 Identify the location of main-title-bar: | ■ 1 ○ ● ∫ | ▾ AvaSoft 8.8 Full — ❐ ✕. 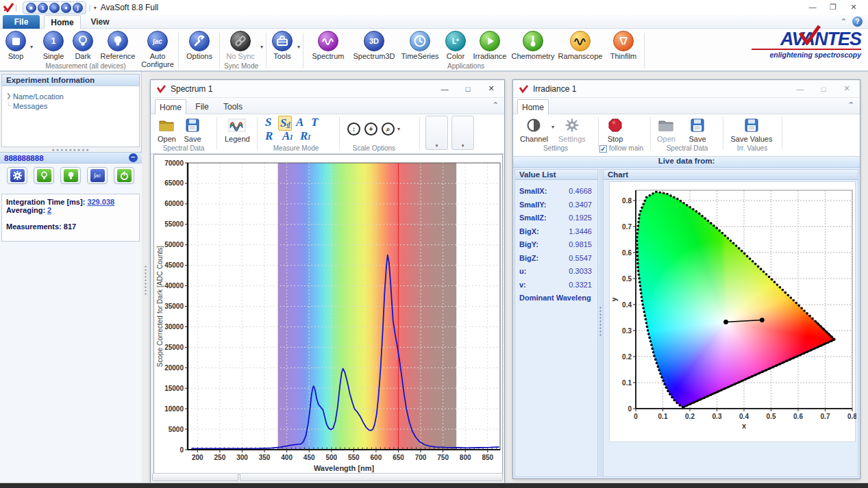
(434, 8).